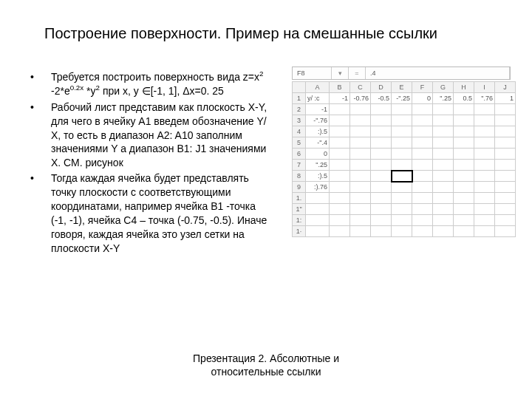  Describe the element at coordinates (266, 372) in the screenshot. I see `footer-line-2: относительные ссылки` at that location.